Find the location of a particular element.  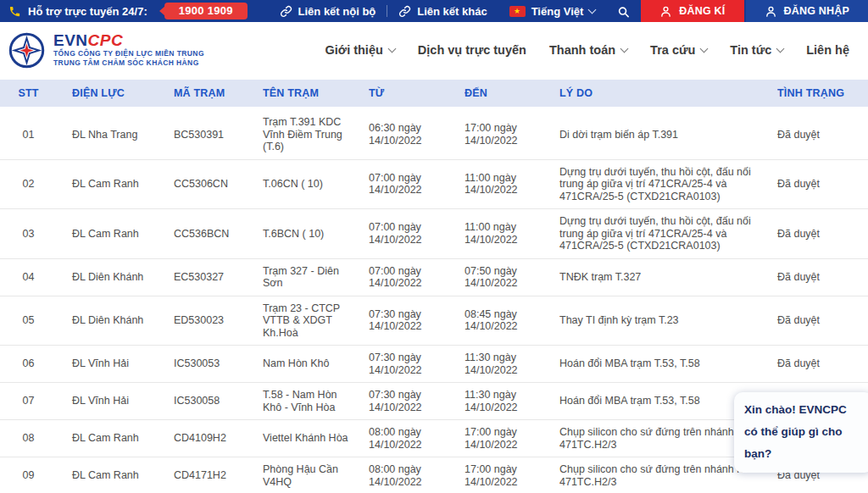

org-line-1: TỔNG CÔNG TY ĐIỆN LỰC MIỀN TRUNG is located at coordinates (129, 54).